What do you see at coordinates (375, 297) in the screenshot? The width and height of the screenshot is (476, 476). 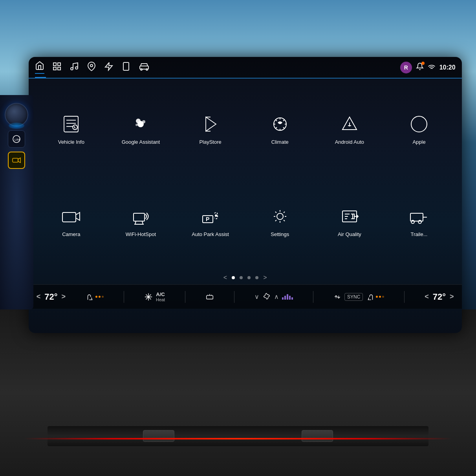 I see `right-seat-heat-indicator` at bounding box center [375, 297].